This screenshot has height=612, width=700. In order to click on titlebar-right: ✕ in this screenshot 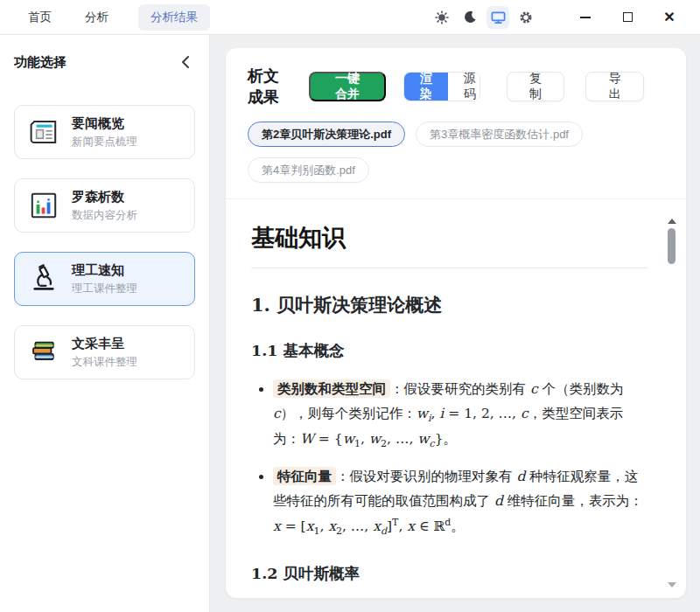, I will do `click(563, 17)`.